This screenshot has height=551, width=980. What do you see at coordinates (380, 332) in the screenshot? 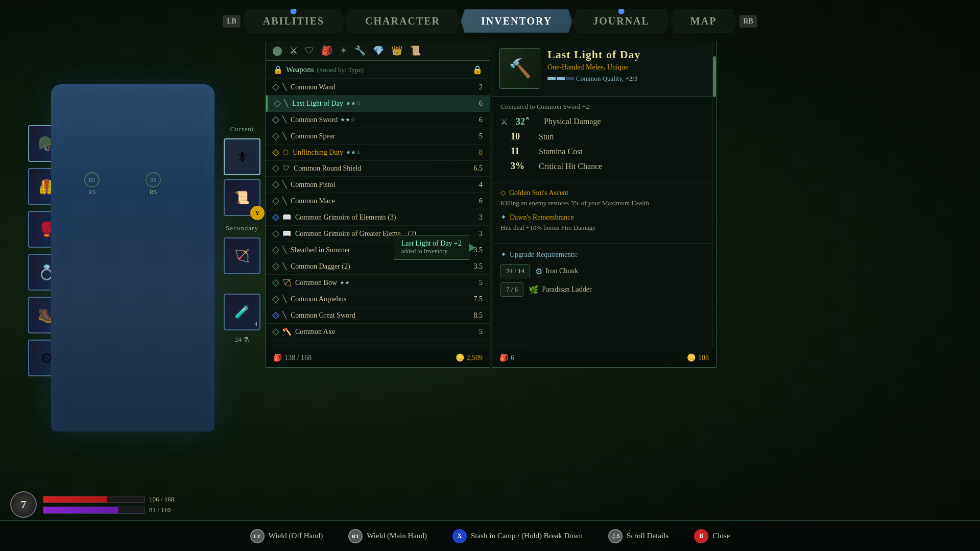
I see `item-name: Common Axe` at bounding box center [380, 332].